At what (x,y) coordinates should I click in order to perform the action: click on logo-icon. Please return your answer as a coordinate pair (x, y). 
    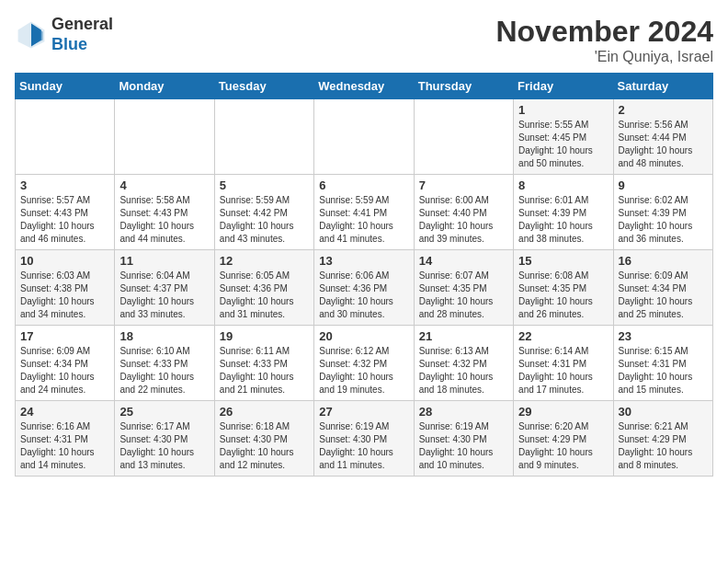
    Looking at the image, I should click on (31, 35).